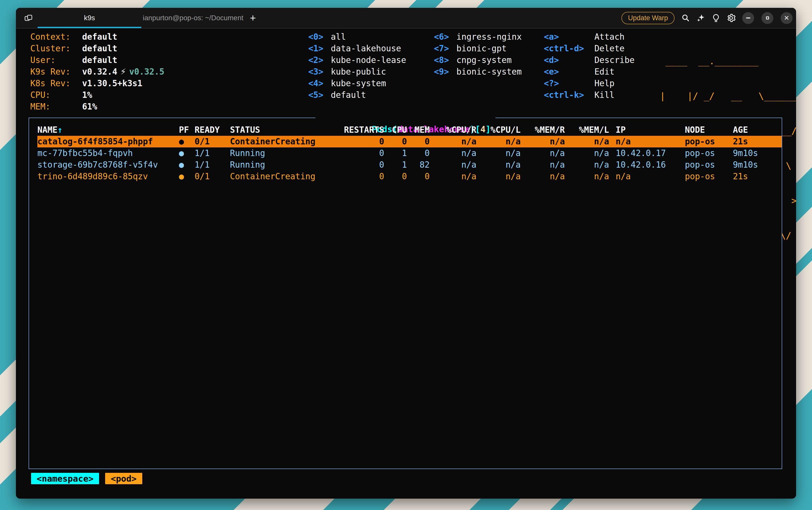 This screenshot has width=812, height=510. What do you see at coordinates (418, 130) in the screenshot?
I see `column-header-mem: MEM` at bounding box center [418, 130].